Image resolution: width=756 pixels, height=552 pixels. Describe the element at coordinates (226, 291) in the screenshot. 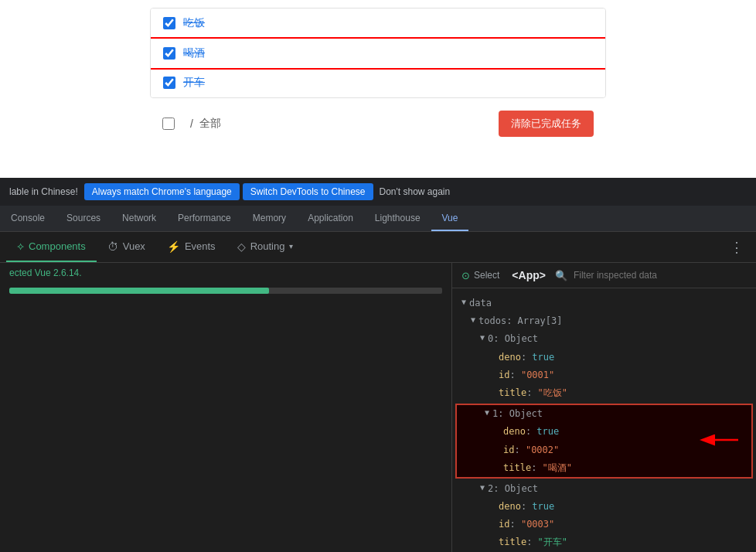

I see `progress-bar` at that location.